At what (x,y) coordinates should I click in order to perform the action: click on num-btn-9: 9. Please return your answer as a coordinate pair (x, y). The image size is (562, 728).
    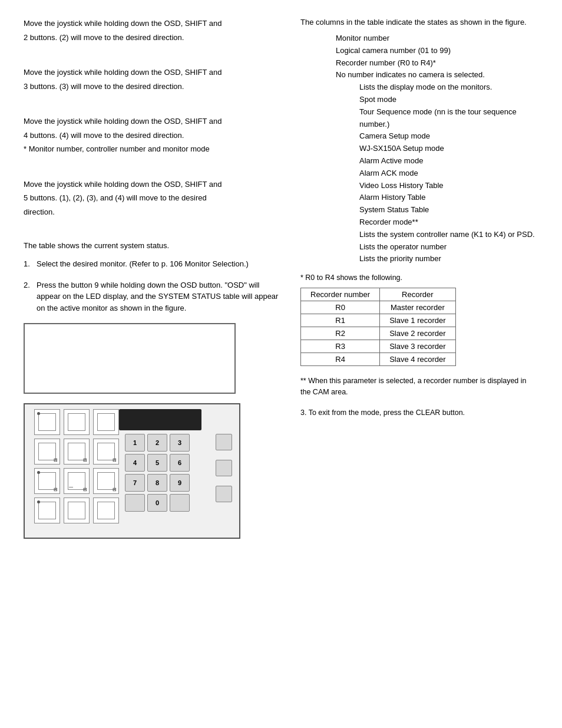
    Looking at the image, I should click on (180, 483).